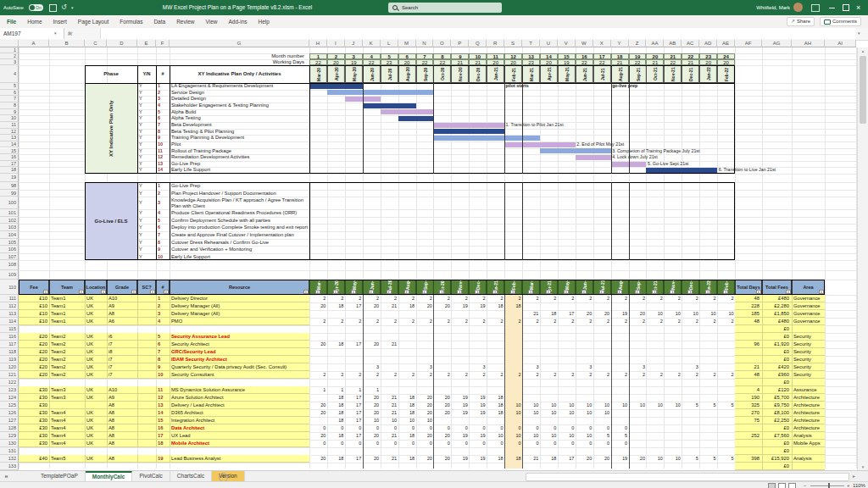 Image resolution: width=868 pixels, height=488 pixels. Describe the element at coordinates (122, 313) in the screenshot. I see `grade-cell: A8` at that location.